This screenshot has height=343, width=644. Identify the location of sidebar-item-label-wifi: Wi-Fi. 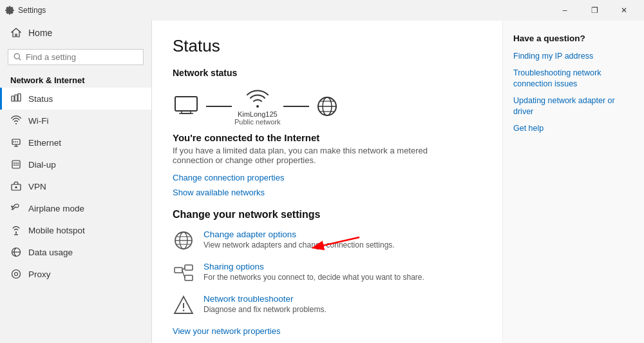
(39, 121).